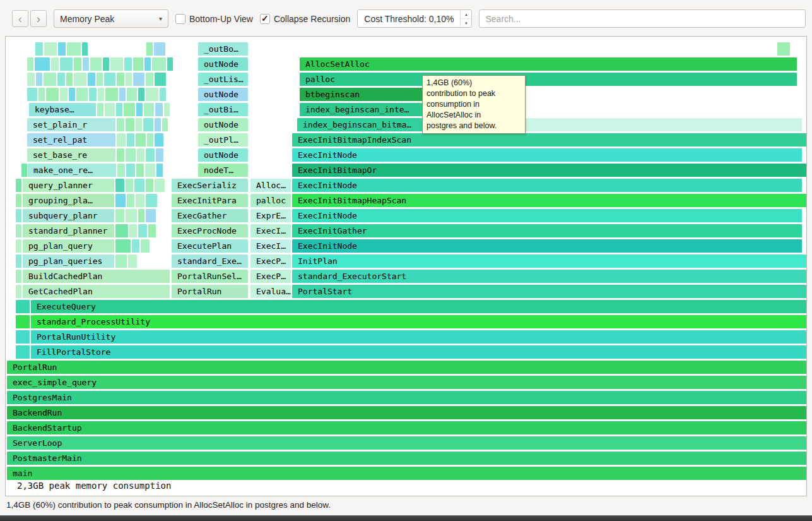 Image resolution: width=812 pixels, height=521 pixels. I want to click on flame-frame: palloc, so click(548, 80).